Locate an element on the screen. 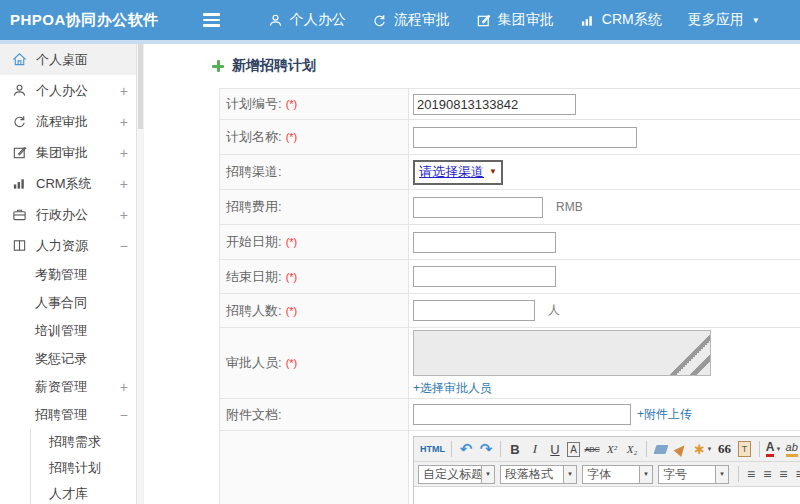 The height and width of the screenshot is (504, 800). select-approvers-link: +选择审批人员 is located at coordinates (452, 388).